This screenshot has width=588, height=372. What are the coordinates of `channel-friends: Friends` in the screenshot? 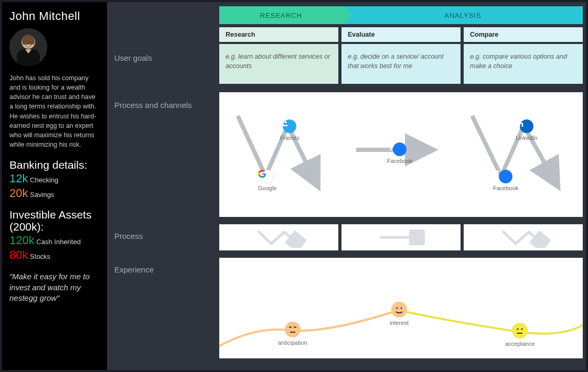 It's located at (290, 130).